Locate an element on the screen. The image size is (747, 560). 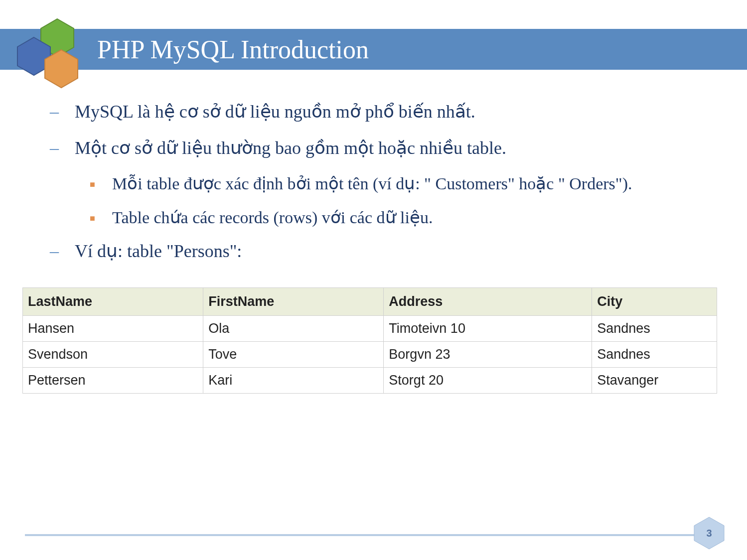
sub-bullet-item: ■ Table chứa các records (rows) với các … is located at coordinates (384, 218).